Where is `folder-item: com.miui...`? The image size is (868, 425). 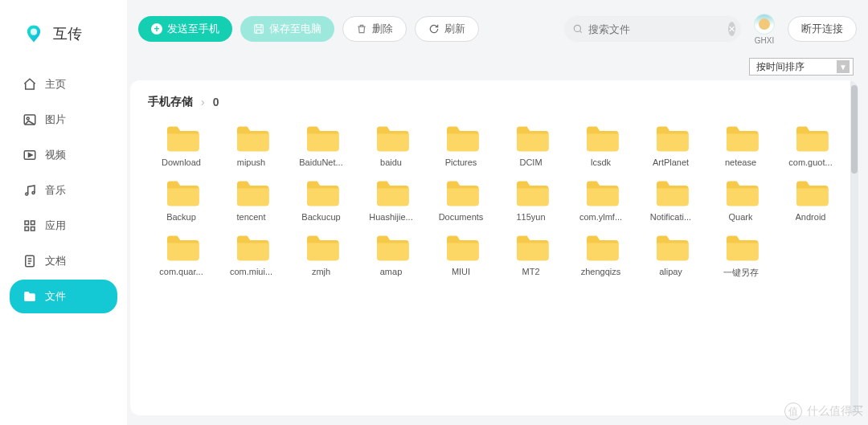 folder-item: com.miui... is located at coordinates (251, 255).